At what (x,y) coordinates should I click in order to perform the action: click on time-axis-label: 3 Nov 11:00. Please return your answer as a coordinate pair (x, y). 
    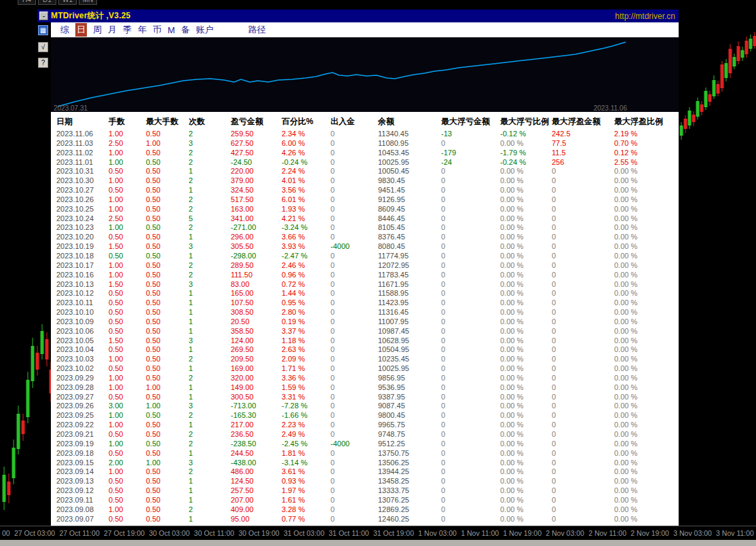
    Looking at the image, I should click on (735, 534).